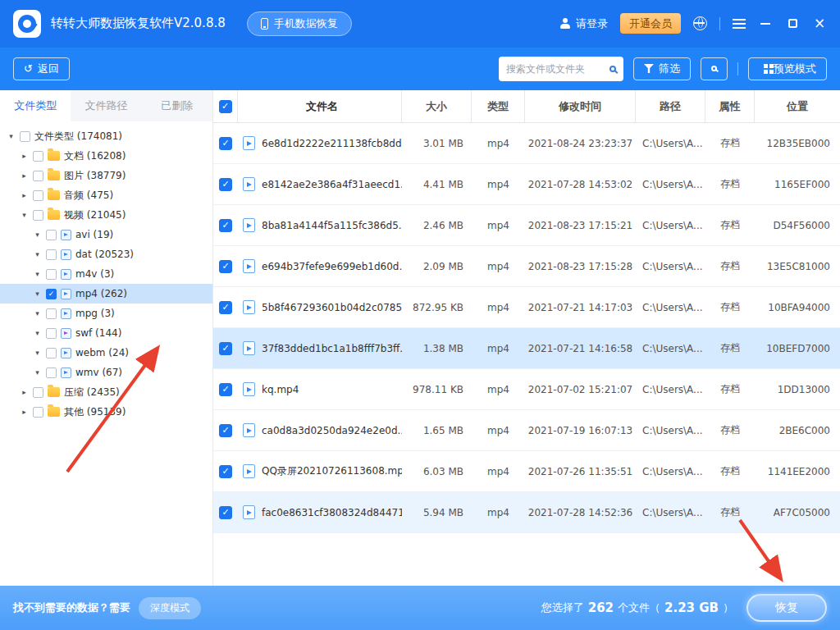 The image size is (840, 630). I want to click on table-row: ✓ QQ录屏20210726113608.mp4 6.03 MB mp4 202…, so click(527, 472).